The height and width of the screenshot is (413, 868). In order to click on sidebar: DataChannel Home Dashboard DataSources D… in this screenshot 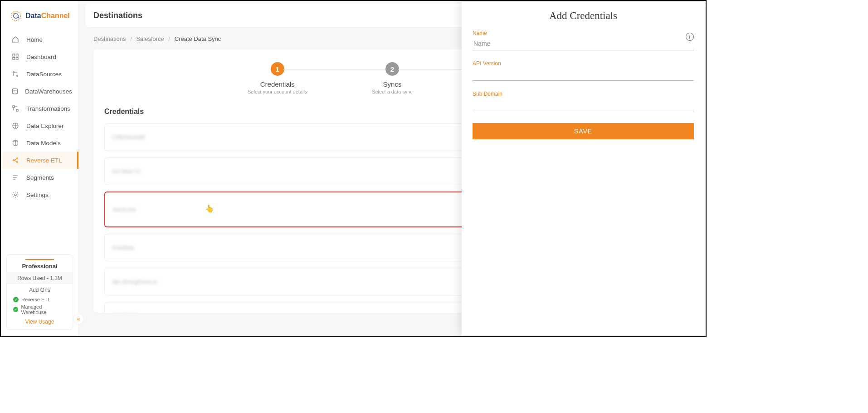, I will do `click(40, 169)`.